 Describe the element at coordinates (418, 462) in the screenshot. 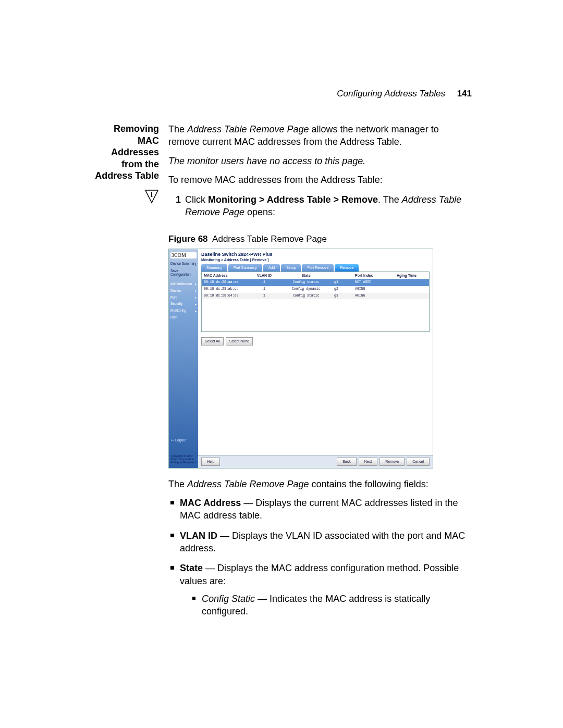

I see `cancel-button: Cancel` at that location.